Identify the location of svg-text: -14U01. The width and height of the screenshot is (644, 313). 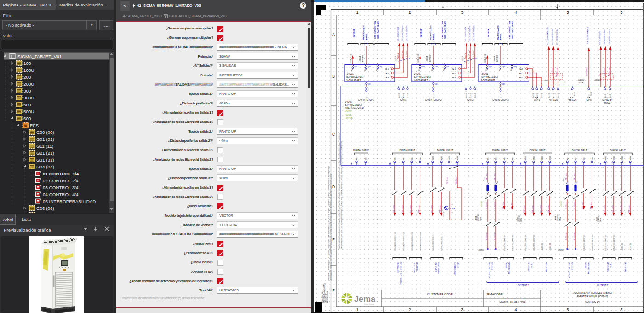
(350, 74).